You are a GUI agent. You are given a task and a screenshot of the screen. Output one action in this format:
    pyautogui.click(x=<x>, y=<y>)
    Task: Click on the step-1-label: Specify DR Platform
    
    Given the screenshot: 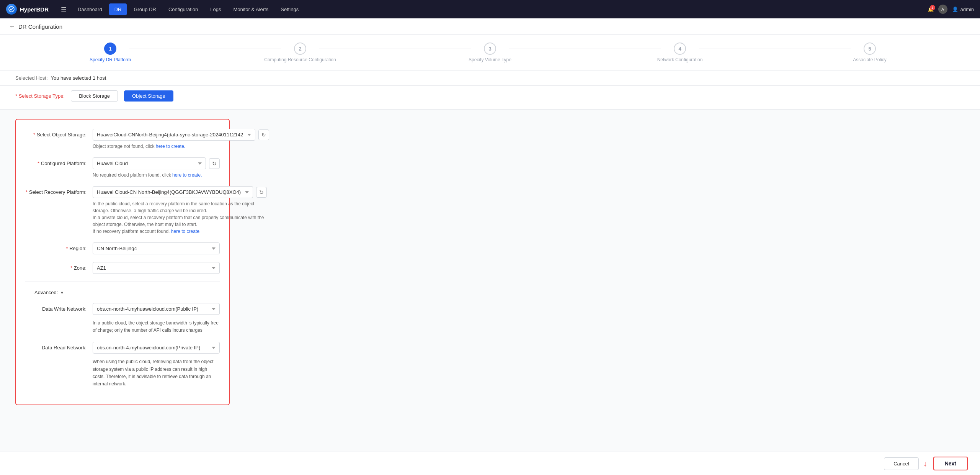 What is the action you would take?
    pyautogui.click(x=110, y=60)
    